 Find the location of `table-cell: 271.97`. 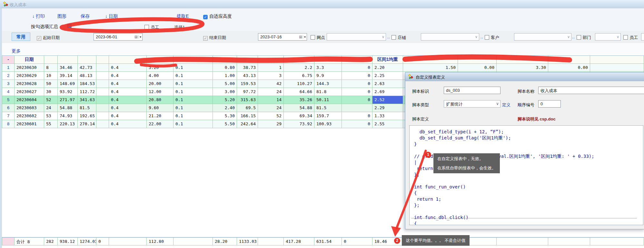

table-cell: 271.97 is located at coordinates (68, 100).